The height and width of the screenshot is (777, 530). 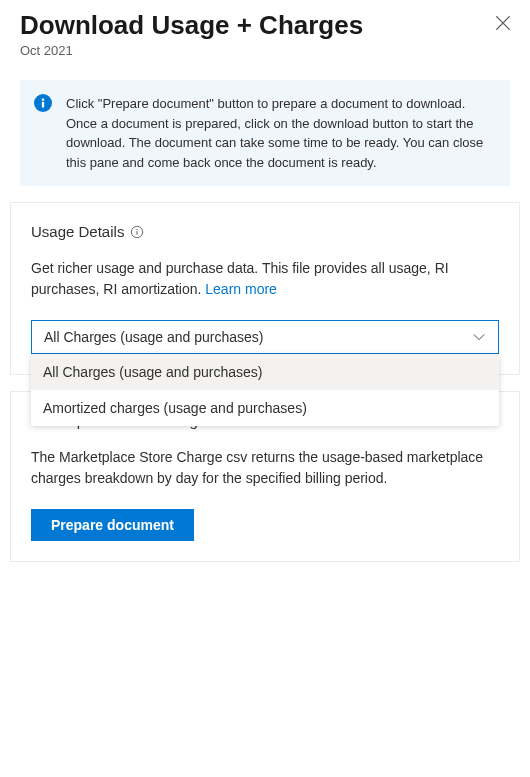 What do you see at coordinates (274, 133) in the screenshot?
I see `info-text: Click "Prepare document" button to prepa…` at bounding box center [274, 133].